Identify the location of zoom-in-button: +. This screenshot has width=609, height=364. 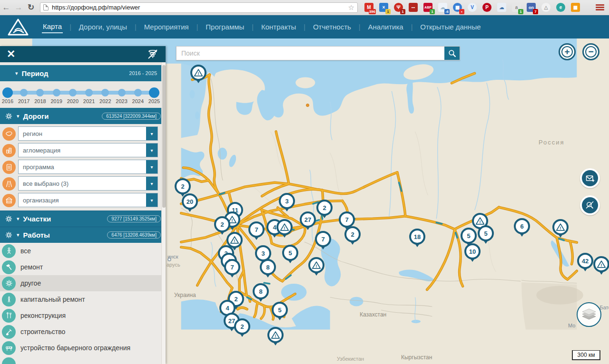
(567, 52).